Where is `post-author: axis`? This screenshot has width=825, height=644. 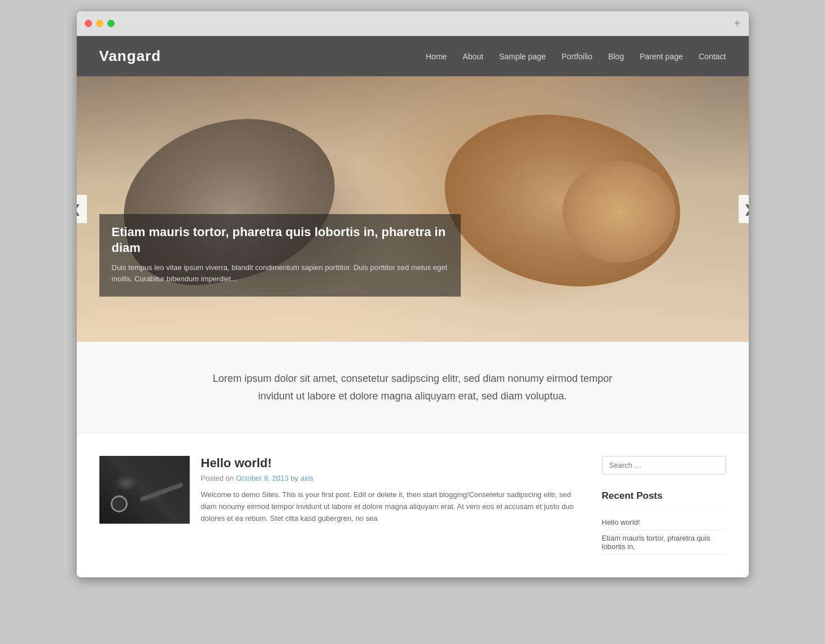
post-author: axis is located at coordinates (307, 478).